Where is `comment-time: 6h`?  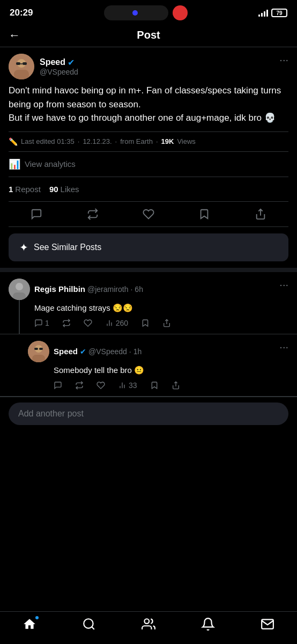
comment-time: 6h is located at coordinates (139, 289).